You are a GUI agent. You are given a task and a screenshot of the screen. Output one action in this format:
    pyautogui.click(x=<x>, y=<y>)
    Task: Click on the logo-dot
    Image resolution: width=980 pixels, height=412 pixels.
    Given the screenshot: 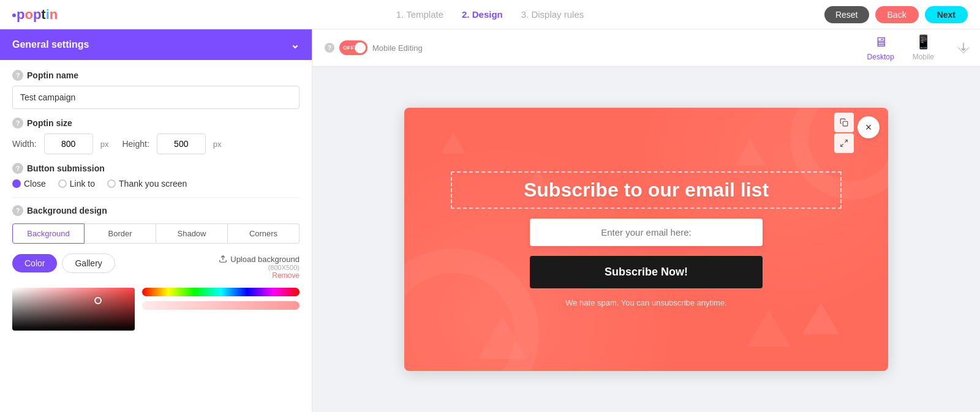 What is the action you would take?
    pyautogui.click(x=14, y=15)
    